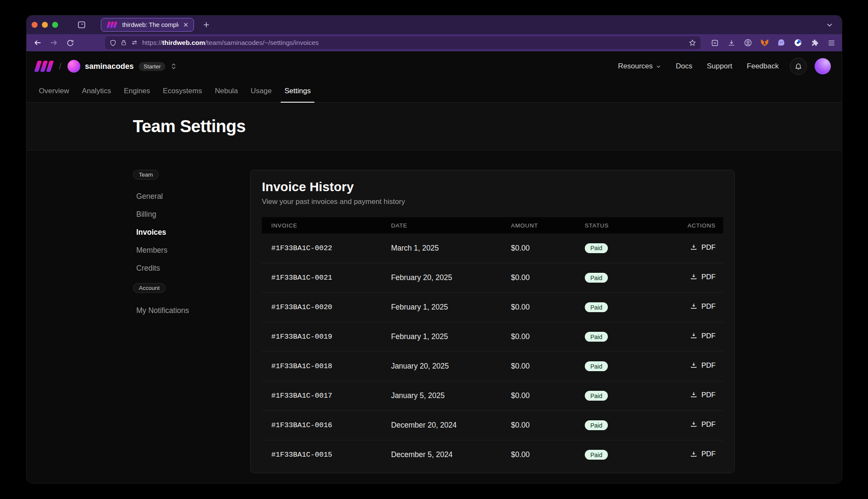  Describe the element at coordinates (493, 455) in the screenshot. I see `table-row: #1F33BA1C-0015 December 5, 2024 $0.00 Pa…` at that location.